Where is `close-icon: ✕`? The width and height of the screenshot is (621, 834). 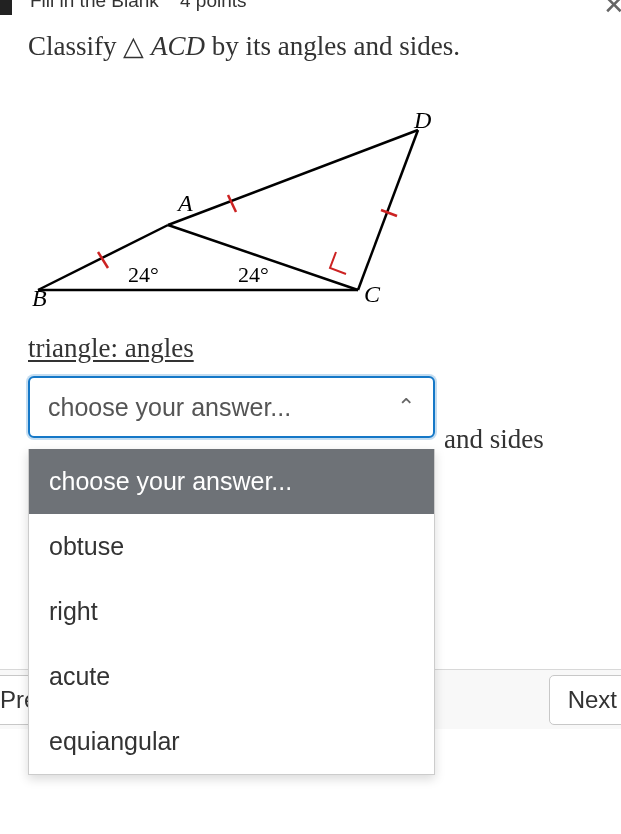 close-icon: ✕ is located at coordinates (612, 10).